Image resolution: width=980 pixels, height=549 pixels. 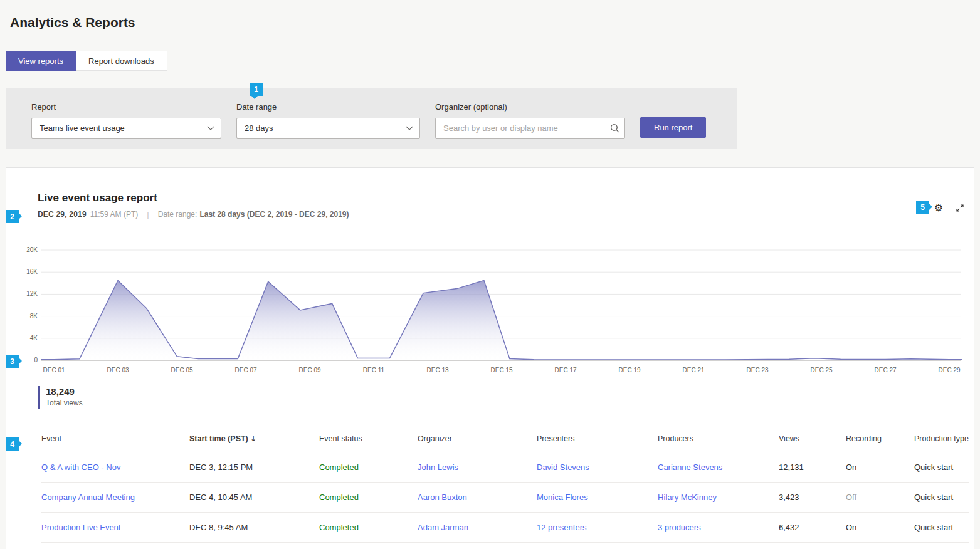 I want to click on tab-report-downloads-label: Report downloads, so click(x=122, y=61).